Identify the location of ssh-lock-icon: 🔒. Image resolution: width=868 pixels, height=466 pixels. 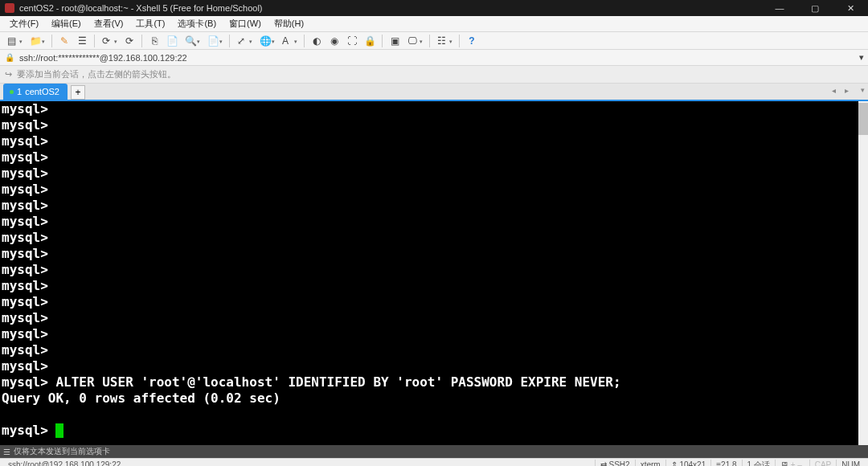
(10, 58).